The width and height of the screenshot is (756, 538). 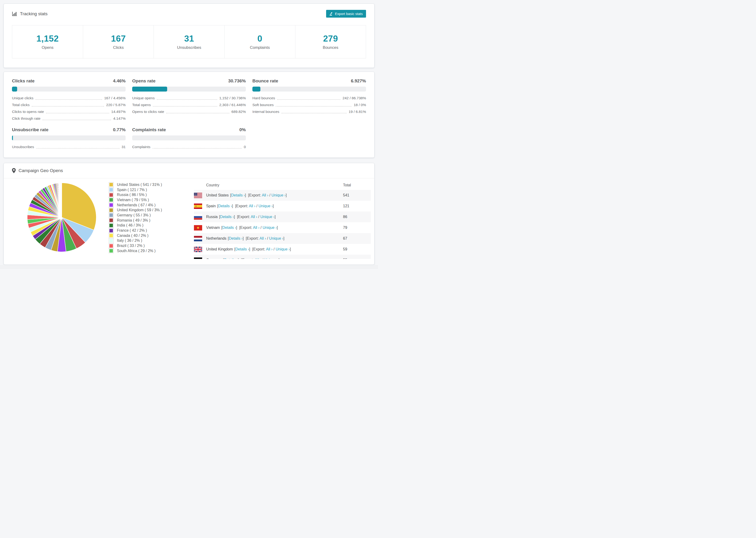 What do you see at coordinates (189, 112) in the screenshot?
I see `detail-row: Opens to clicks rate 689.82%` at bounding box center [189, 112].